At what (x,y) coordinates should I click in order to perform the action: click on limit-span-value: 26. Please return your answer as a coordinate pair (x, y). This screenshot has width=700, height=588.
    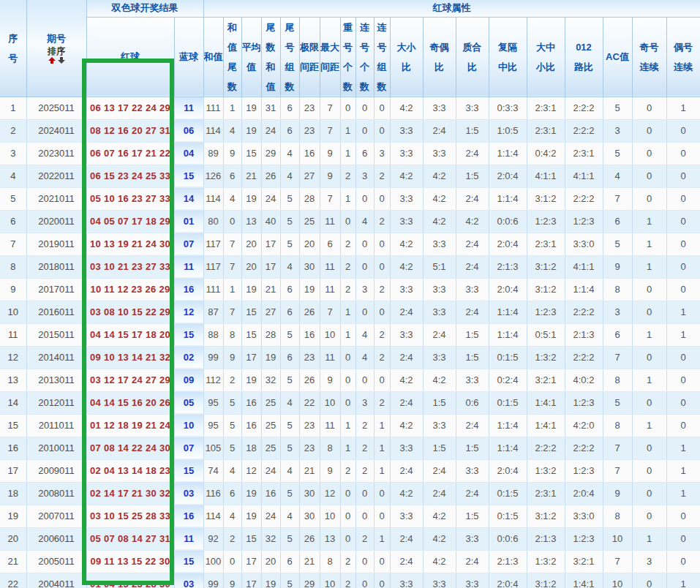
    Looking at the image, I should click on (309, 312).